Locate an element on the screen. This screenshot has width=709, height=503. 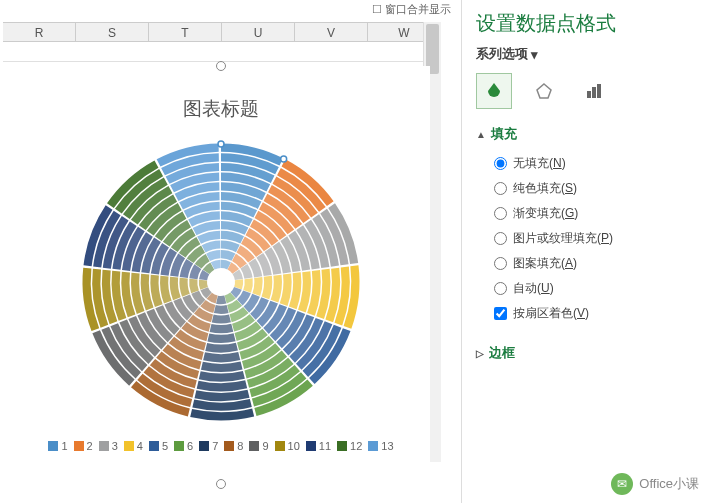
legend-item: 3 is located at coordinates (108, 446).